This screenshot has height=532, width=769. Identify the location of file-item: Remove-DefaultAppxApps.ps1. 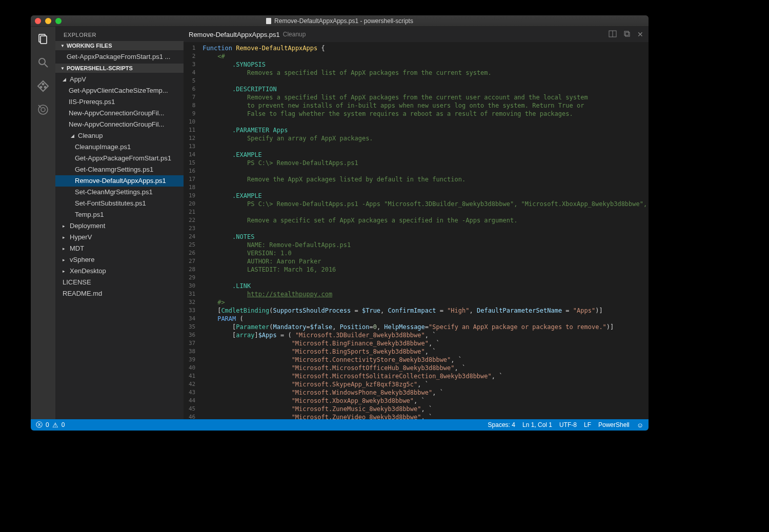
(119, 181).